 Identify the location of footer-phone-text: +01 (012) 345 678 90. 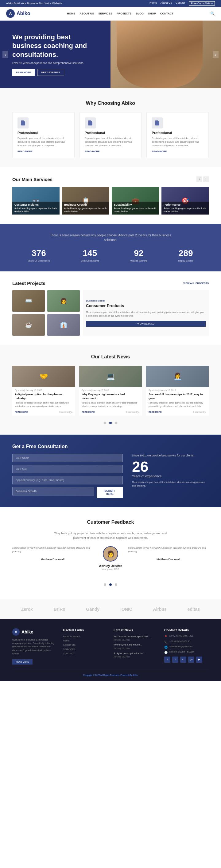
(180, 641).